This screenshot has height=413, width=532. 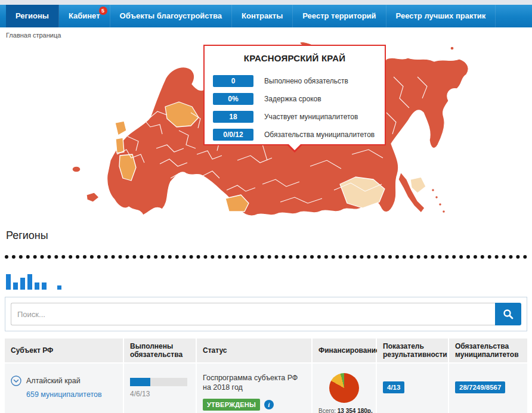 What do you see at coordinates (307, 81) in the screenshot?
I see `stat-label: Выполнено обязательств` at bounding box center [307, 81].